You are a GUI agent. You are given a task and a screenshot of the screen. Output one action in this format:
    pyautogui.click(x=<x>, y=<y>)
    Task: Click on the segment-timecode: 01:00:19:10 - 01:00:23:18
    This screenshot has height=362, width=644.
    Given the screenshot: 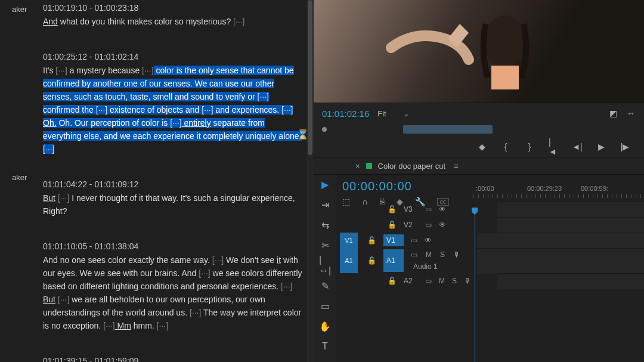 What is the action you would take?
    pyautogui.click(x=174, y=8)
    